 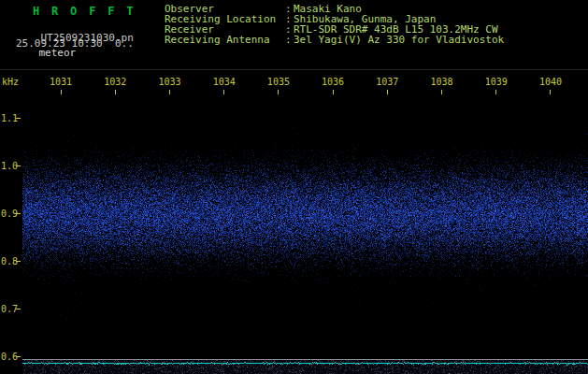 What do you see at coordinates (305, 367) in the screenshot?
I see `signal-level-canvas` at bounding box center [305, 367].